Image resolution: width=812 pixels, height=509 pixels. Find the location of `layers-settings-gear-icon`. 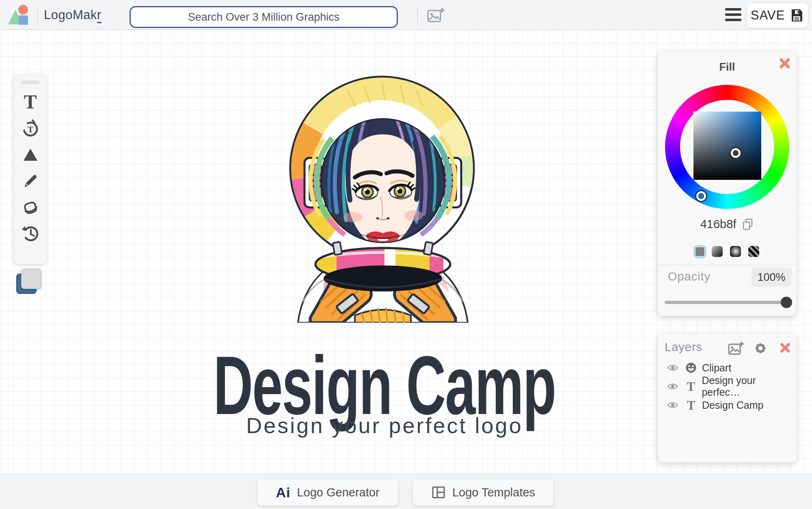

layers-settings-gear-icon is located at coordinates (760, 348).